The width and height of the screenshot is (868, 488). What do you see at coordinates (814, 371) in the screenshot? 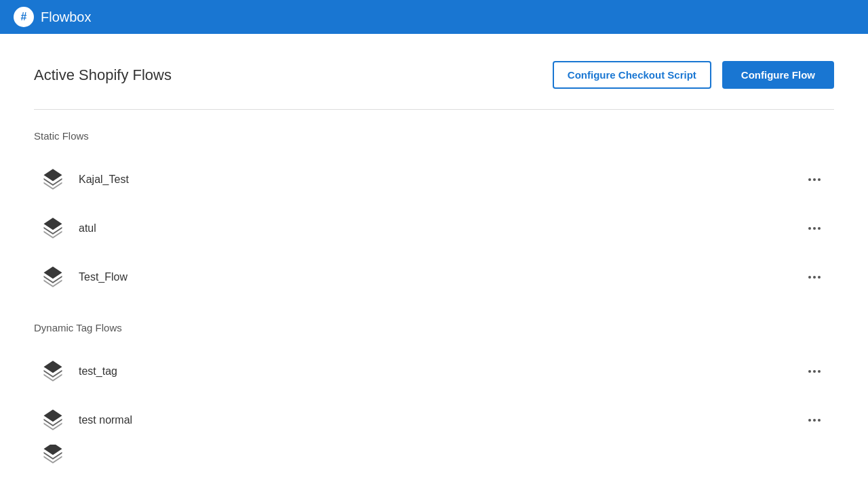
I see `flow-menu-test-tag` at bounding box center [814, 371].